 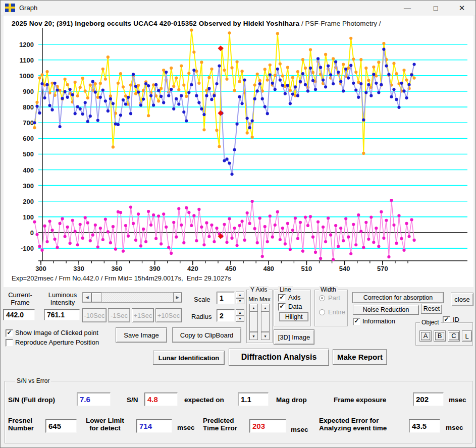 I want to click on svg-text: 1000, so click(x=26, y=76).